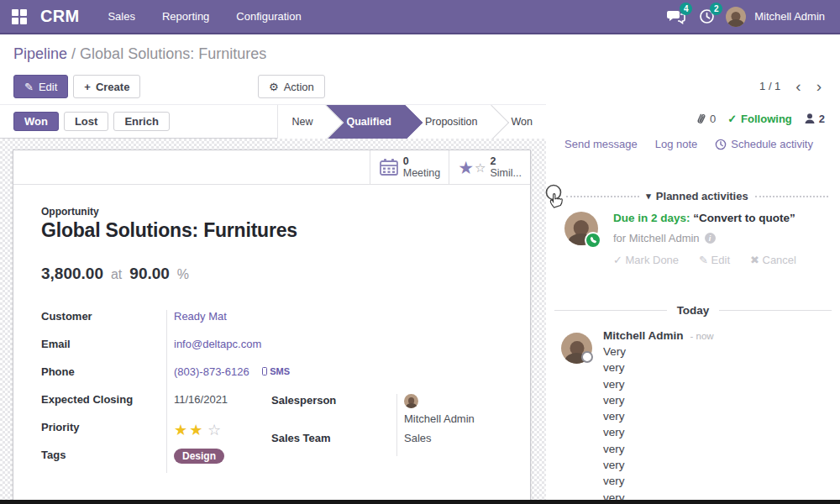 Image resolution: width=840 pixels, height=504 pixels. What do you see at coordinates (736, 17) in the screenshot?
I see `user-avatar` at bounding box center [736, 17].